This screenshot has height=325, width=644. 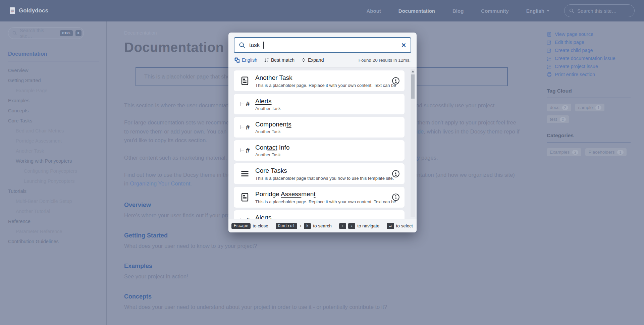 What do you see at coordinates (54, 241) in the screenshot?
I see `sidebar-item: Contribution Guidelines` at bounding box center [54, 241].